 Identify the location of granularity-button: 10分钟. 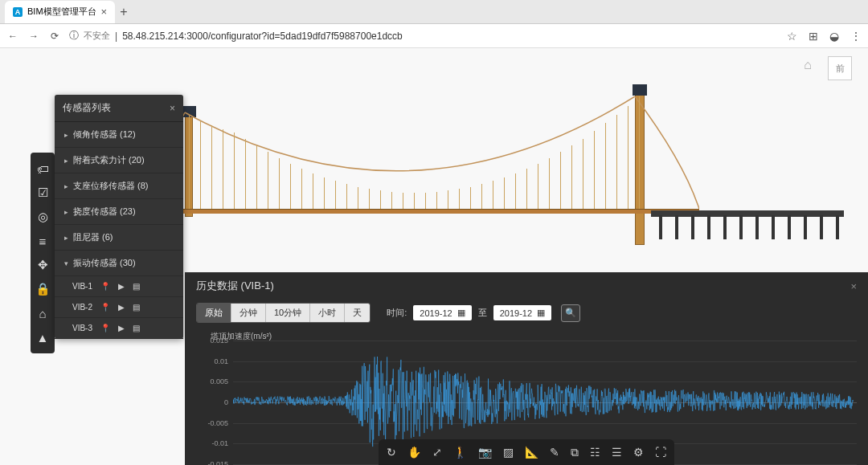
(288, 313).